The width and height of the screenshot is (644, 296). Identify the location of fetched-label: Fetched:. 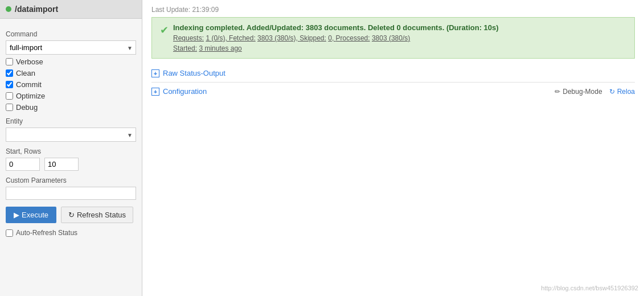
(243, 38).